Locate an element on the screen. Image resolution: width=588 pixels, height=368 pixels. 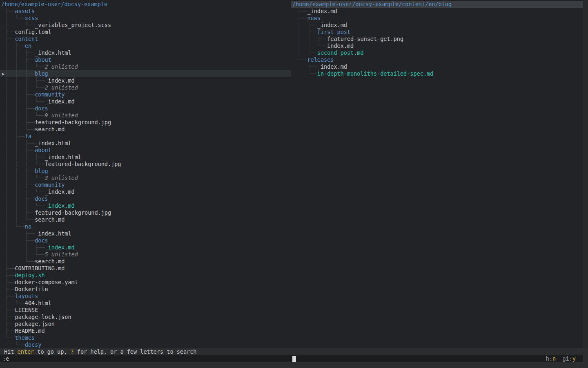
tree-row-assets: ├──assets is located at coordinates (145, 11).